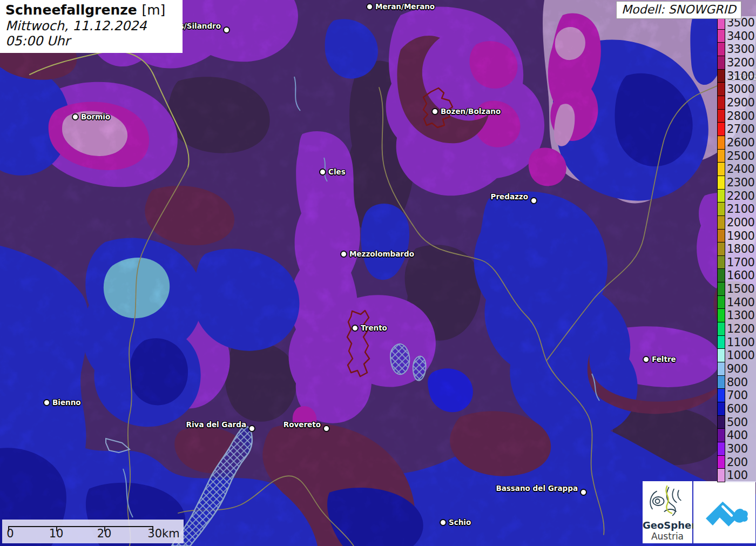 This screenshot has width=756, height=546. Describe the element at coordinates (741, 117) in the screenshot. I see `legend-value: 2800` at that location.